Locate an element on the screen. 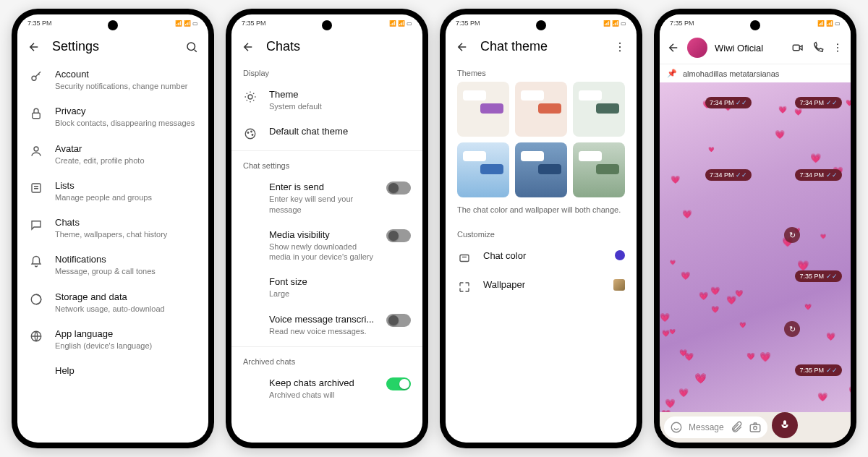 Image resolution: width=868 pixels, height=457 pixels. app-bar: Chats is located at coordinates (327, 46).